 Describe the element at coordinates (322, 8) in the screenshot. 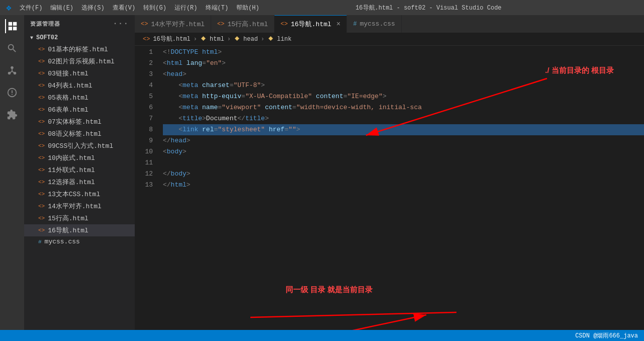

I see `titlebar: ❖ 文件(F) 编辑(E) 选择(S) 查看(V) 转到(G) 运行(R) 终端…` at that location.